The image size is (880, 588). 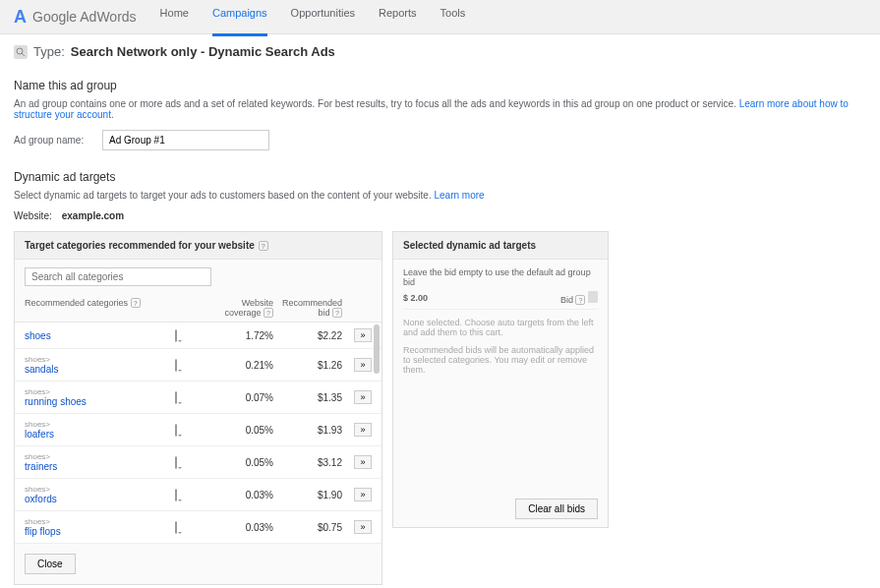 I want to click on logo: A Google AdWords, so click(x=75, y=18).